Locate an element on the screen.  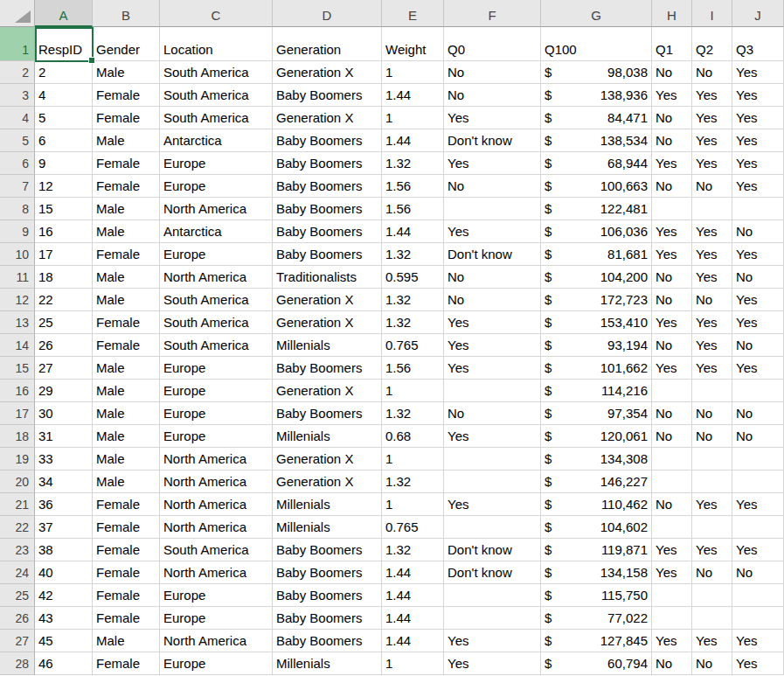
cell-c12: South America is located at coordinates (217, 300).